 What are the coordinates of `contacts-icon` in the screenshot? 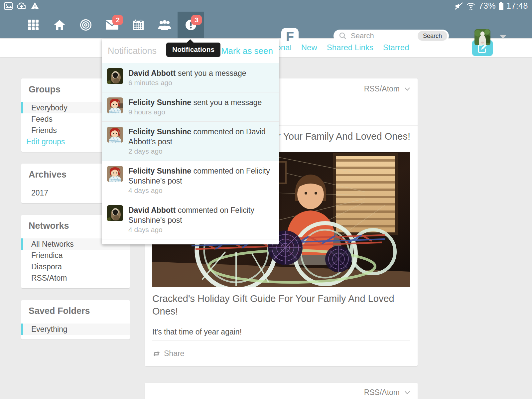 It's located at (165, 25).